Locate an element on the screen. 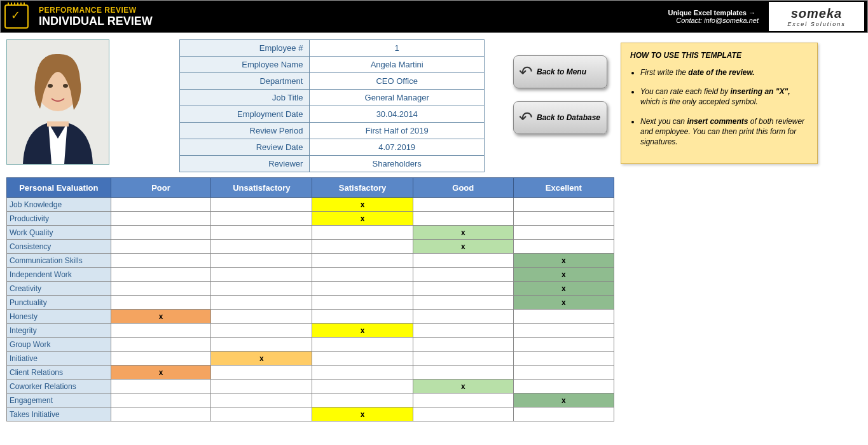 The height and width of the screenshot is (445, 868). info-value: Shareholders is located at coordinates (397, 164).